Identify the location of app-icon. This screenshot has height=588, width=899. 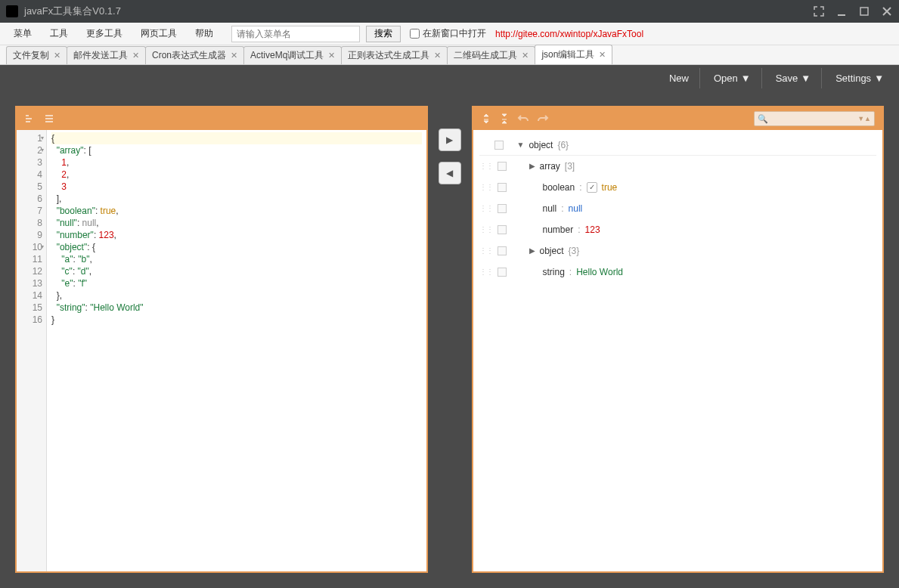
(12, 11).